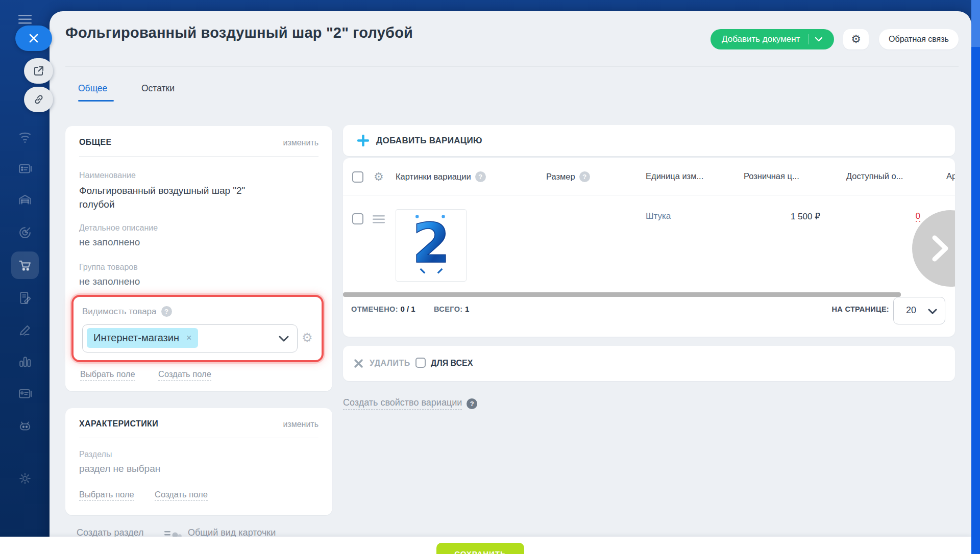 Image resolution: width=980 pixels, height=554 pixels. Describe the element at coordinates (772, 39) in the screenshot. I see `add-document-button: Добавить документ` at that location.